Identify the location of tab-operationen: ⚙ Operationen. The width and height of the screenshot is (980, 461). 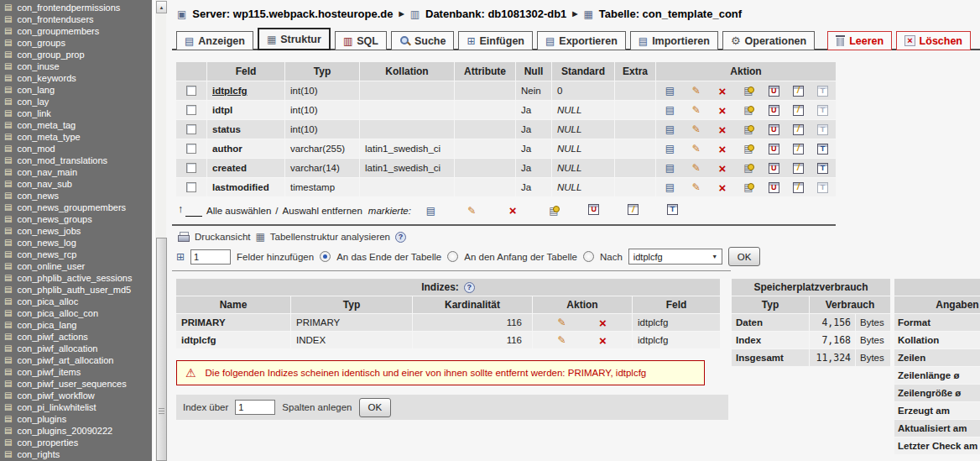
(769, 40).